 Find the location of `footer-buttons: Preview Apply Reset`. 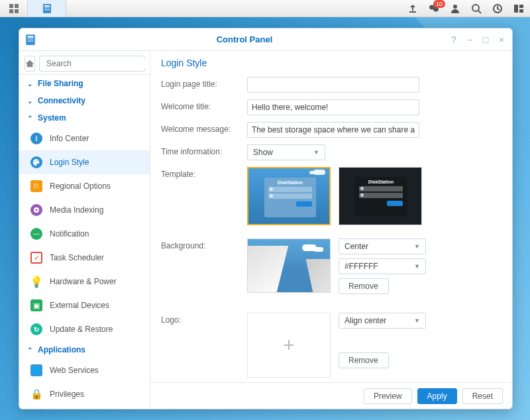

footer-buttons: Preview Apply Reset is located at coordinates (331, 395).